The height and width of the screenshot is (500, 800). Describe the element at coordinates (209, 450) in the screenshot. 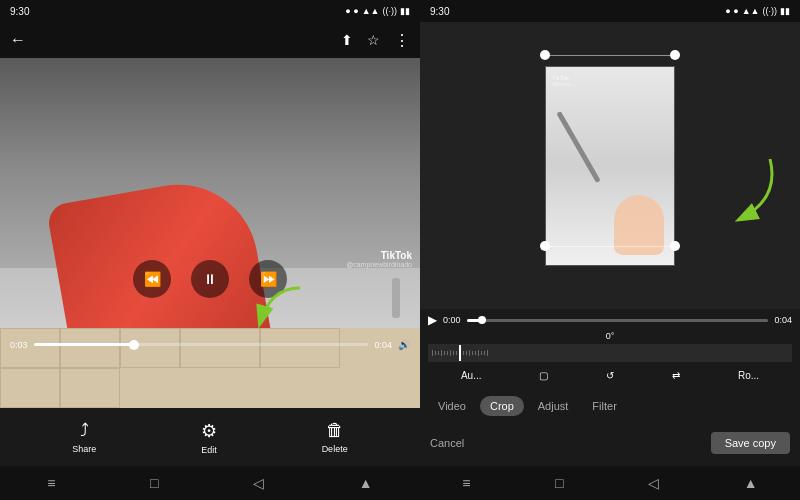

I see `edit-label: Edit` at that location.